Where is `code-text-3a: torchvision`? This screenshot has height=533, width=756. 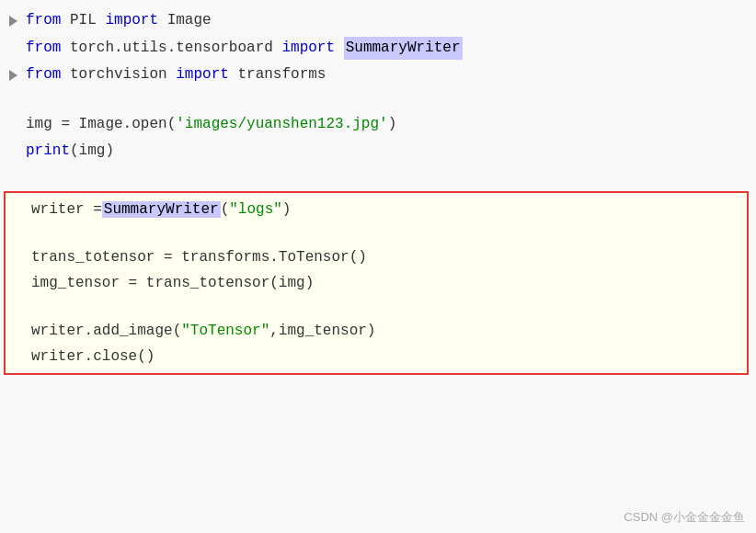 code-text-3a: torchvision is located at coordinates (118, 75).